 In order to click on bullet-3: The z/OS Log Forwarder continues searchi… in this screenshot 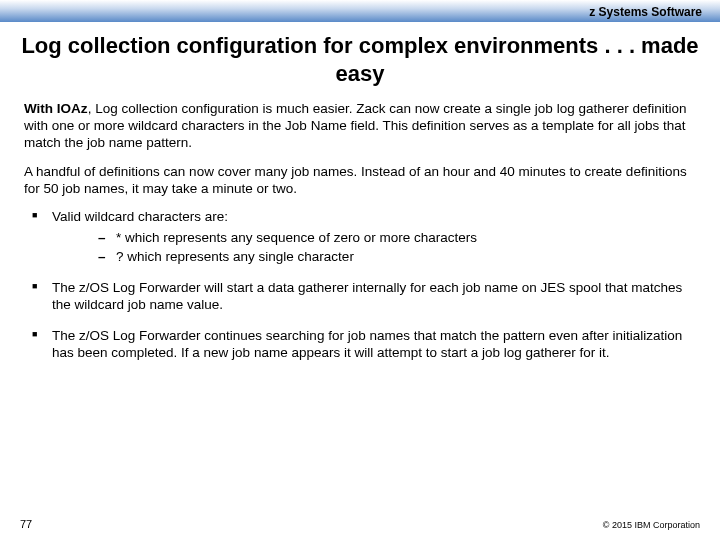, I will do `click(364, 345)`.